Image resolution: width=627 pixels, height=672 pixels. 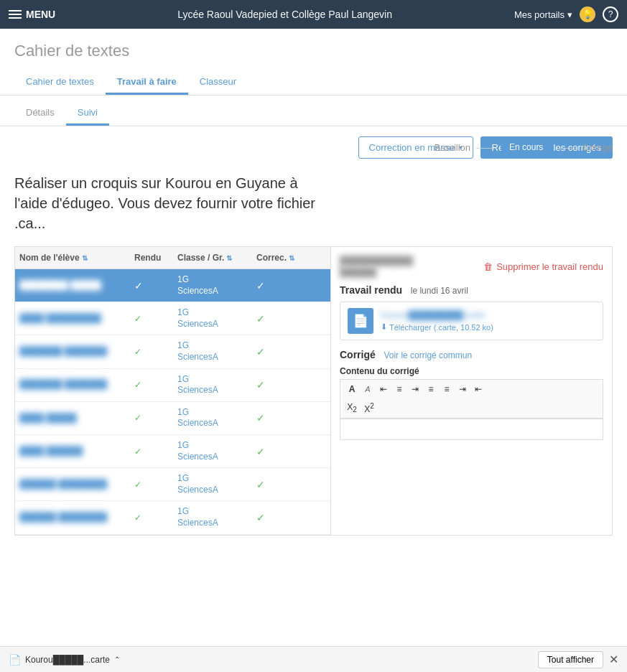 What do you see at coordinates (73, 451) in the screenshot?
I see `student-name-cell: ████ ██████` at bounding box center [73, 451].